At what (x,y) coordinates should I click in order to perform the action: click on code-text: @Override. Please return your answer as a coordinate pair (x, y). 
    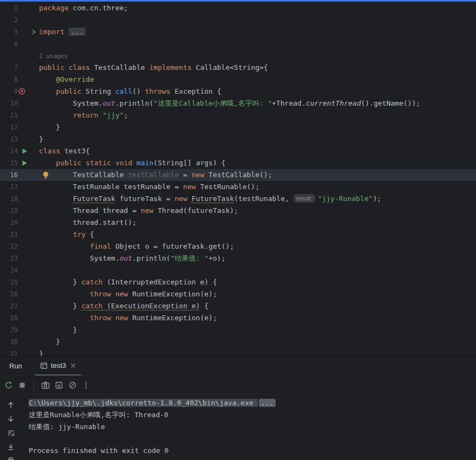
    Looking at the image, I should click on (258, 80).